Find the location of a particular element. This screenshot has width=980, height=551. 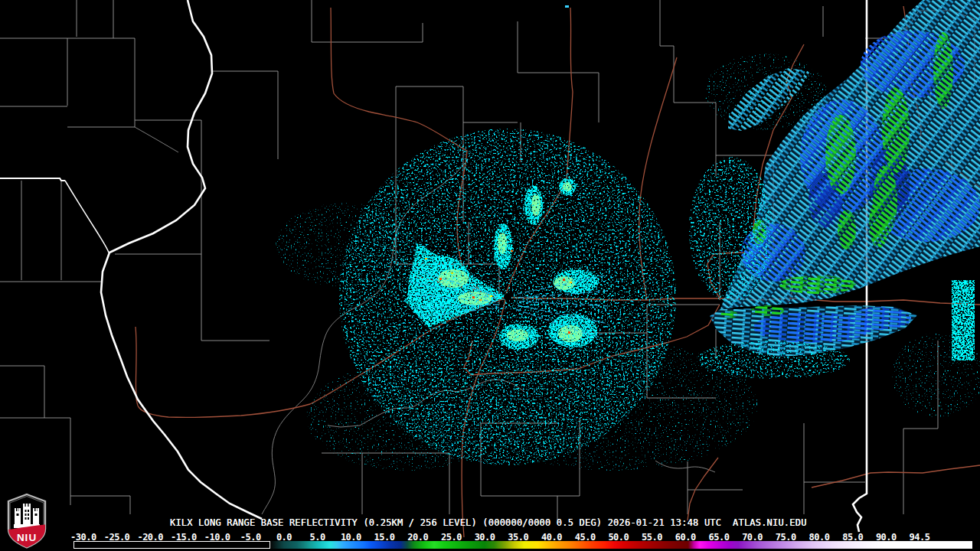

product-title: KILX LONG RANGE BASE REFLECTIVITY (0.25K… is located at coordinates (488, 523).